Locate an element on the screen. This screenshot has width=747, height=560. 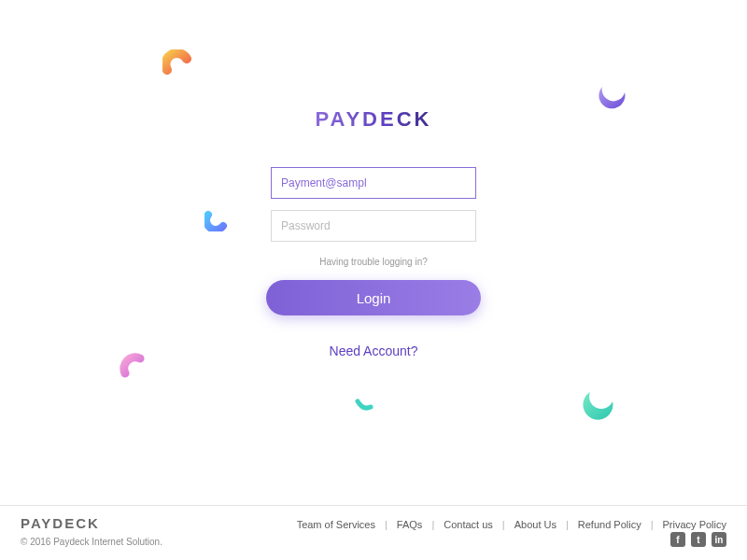
footer-left: PAYDECK © 2016 Paydeck Internet Solution… is located at coordinates (92, 531).